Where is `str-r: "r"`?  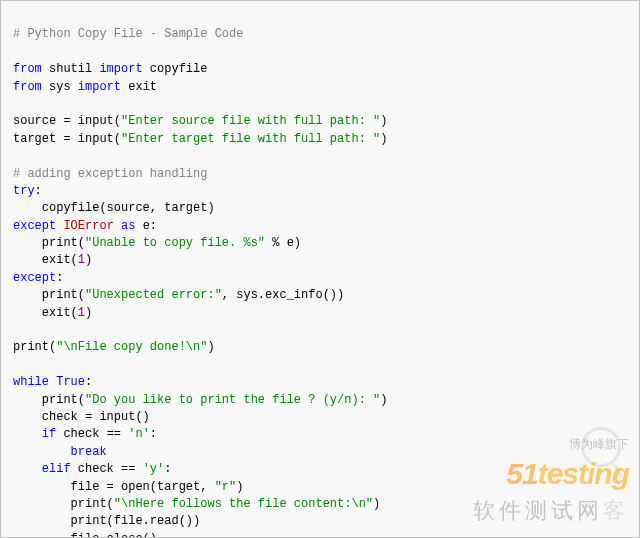
str-r: "r" is located at coordinates (226, 487).